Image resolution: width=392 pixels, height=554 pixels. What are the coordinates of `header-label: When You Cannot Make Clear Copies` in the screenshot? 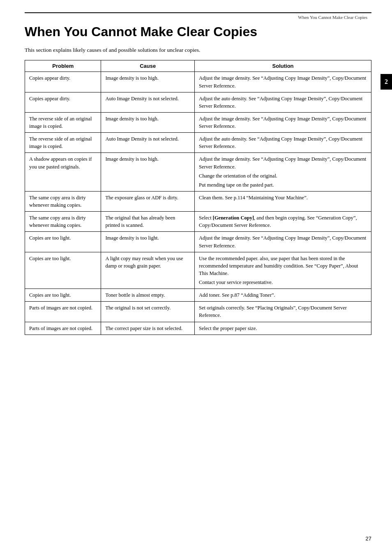 It's located at (333, 17).